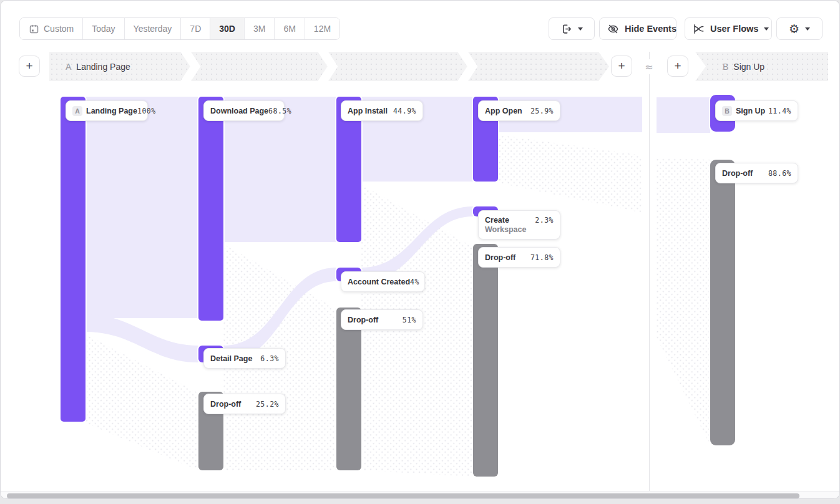 The height and width of the screenshot is (504, 840). Describe the element at coordinates (51, 29) in the screenshot. I see `date-range-custom: Custom` at that location.